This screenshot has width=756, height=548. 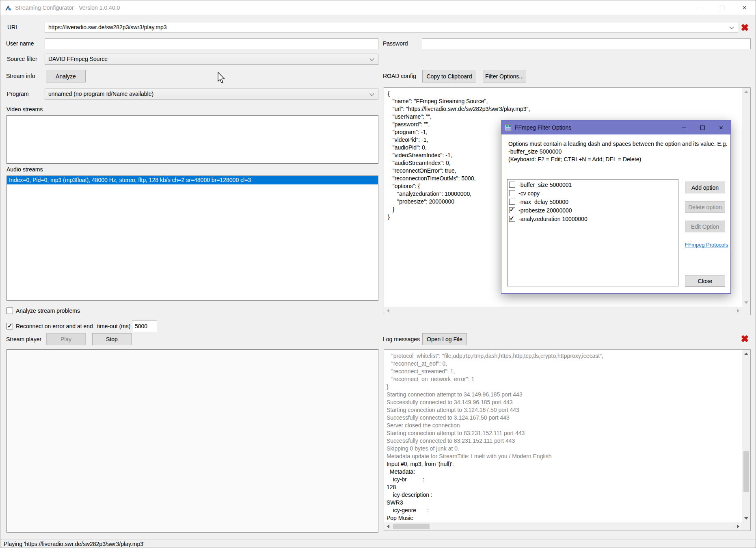 I want to click on app-icon, so click(x=8, y=8).